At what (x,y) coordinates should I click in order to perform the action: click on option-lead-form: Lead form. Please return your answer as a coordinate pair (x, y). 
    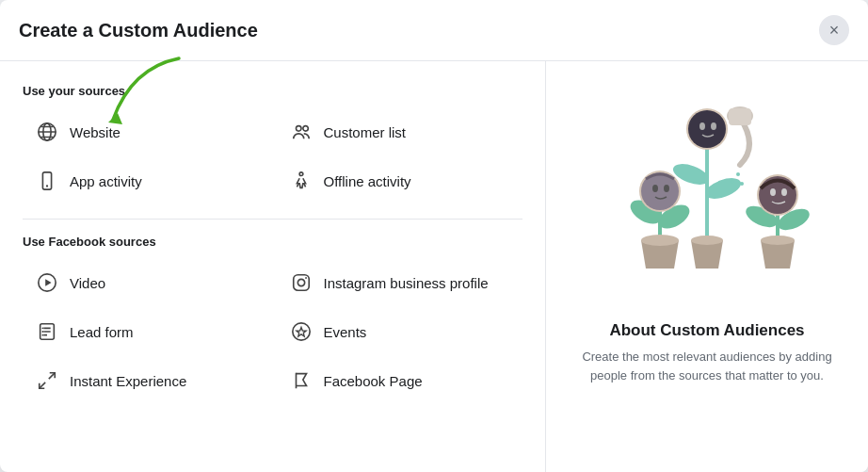
    Looking at the image, I should click on (146, 332).